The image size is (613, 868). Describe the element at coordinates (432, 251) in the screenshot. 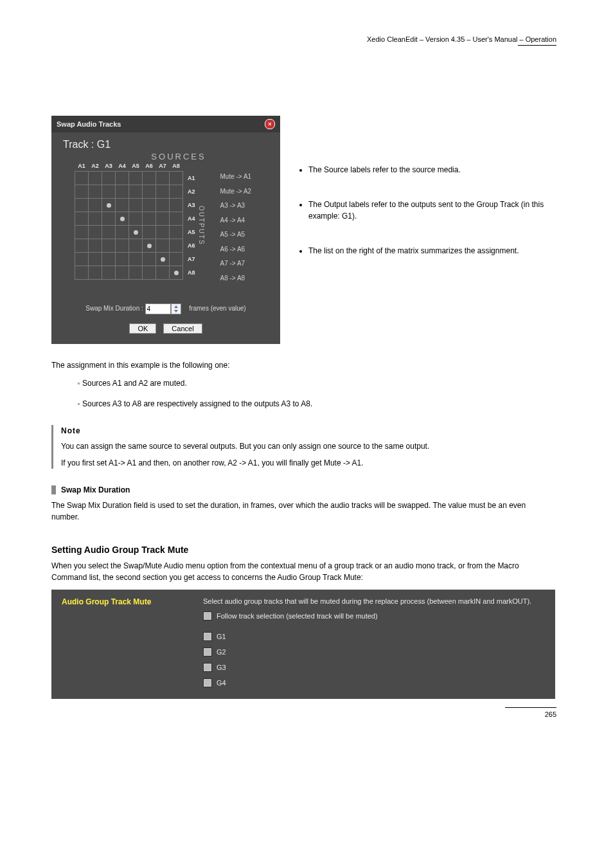

I see `bullet-summary: The list on the right of the matrix summ…` at that location.